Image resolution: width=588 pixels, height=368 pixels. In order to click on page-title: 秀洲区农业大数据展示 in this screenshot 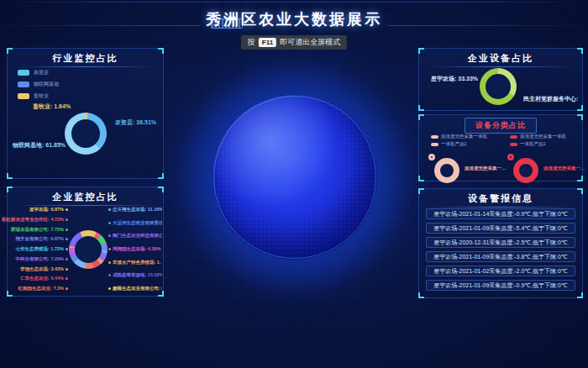, I will do `click(294, 19)`.